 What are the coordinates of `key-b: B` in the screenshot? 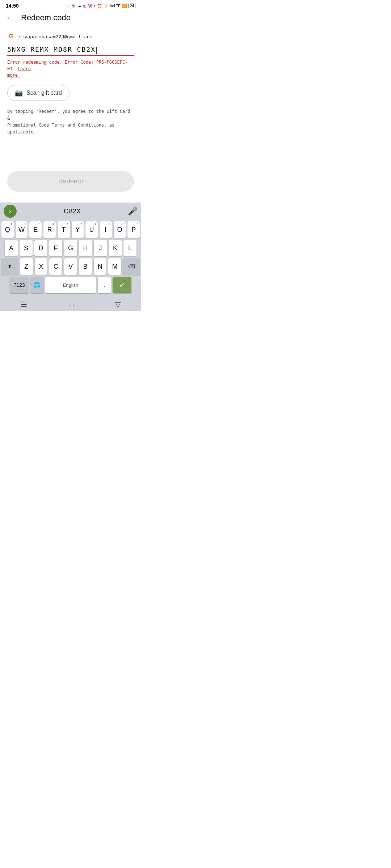 It's located at (85, 267).